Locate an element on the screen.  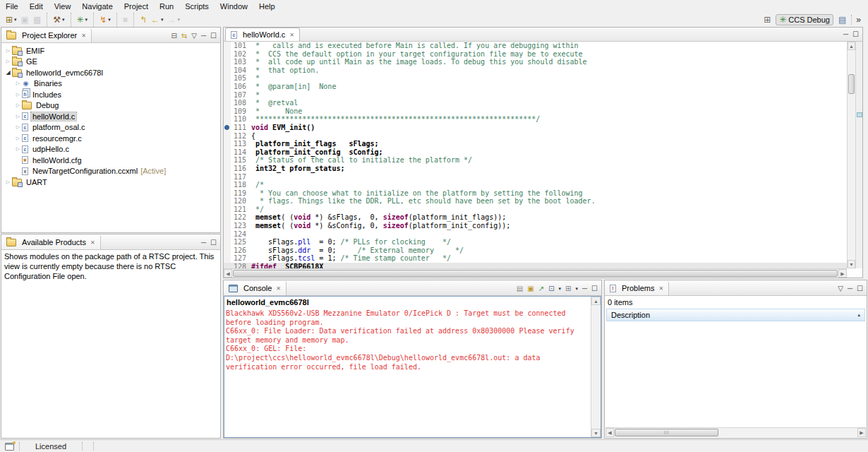
pin-console-icon: ↗ is located at coordinates (541, 289).